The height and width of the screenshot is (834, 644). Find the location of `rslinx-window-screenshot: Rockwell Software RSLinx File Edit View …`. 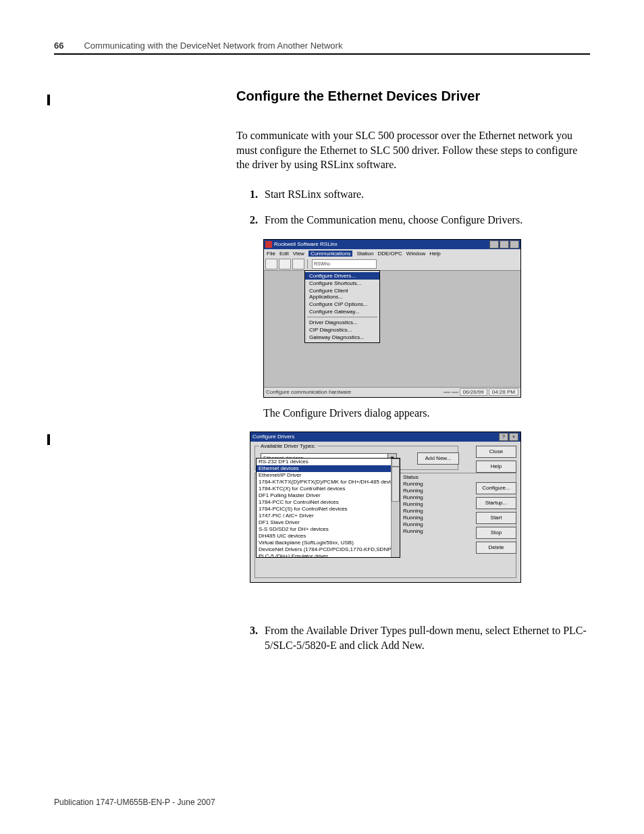

rslinx-window-screenshot: Rockwell Software RSLinx File Edit View … is located at coordinates (392, 319).